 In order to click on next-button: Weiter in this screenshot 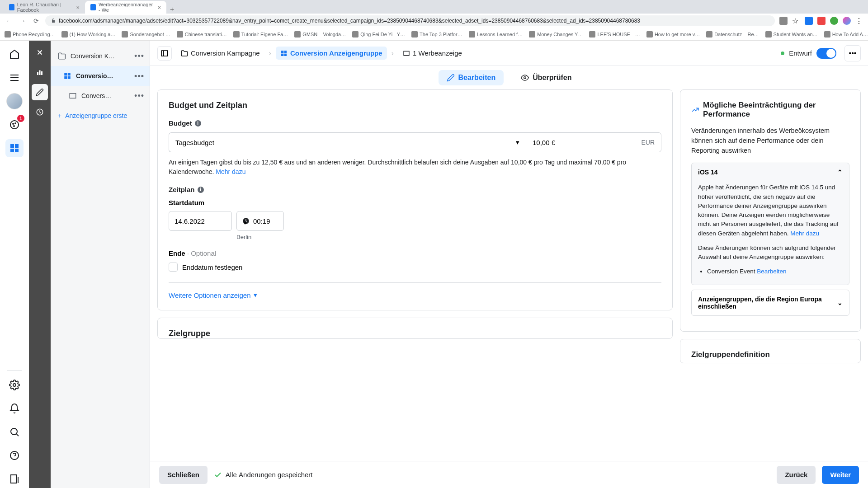, I will do `click(840, 475)`.